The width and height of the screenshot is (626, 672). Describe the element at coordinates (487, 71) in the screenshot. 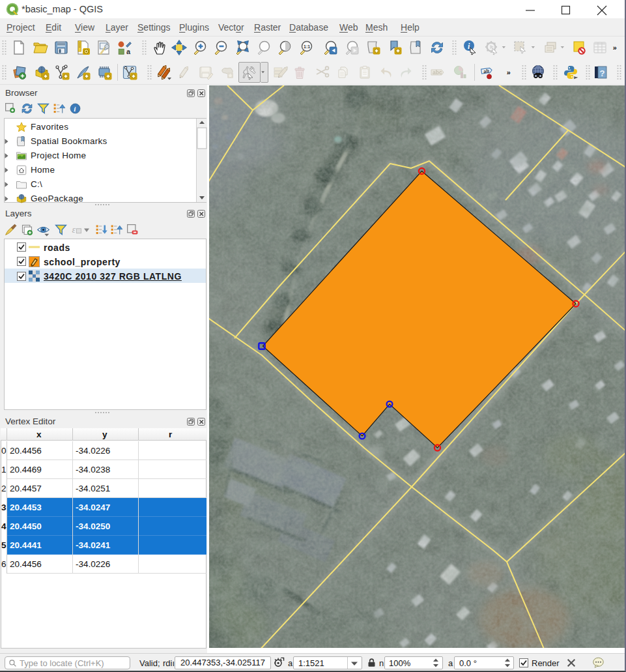

I see `svg-text: ab` at that location.